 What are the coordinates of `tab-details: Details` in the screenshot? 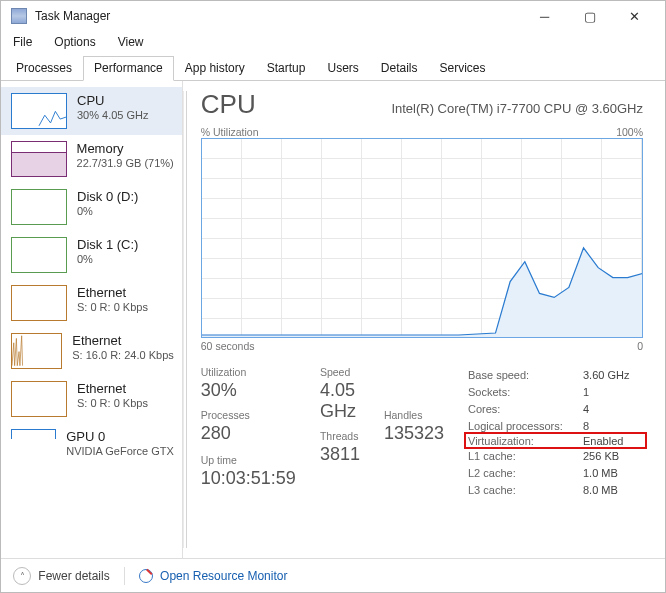 It's located at (400, 68).